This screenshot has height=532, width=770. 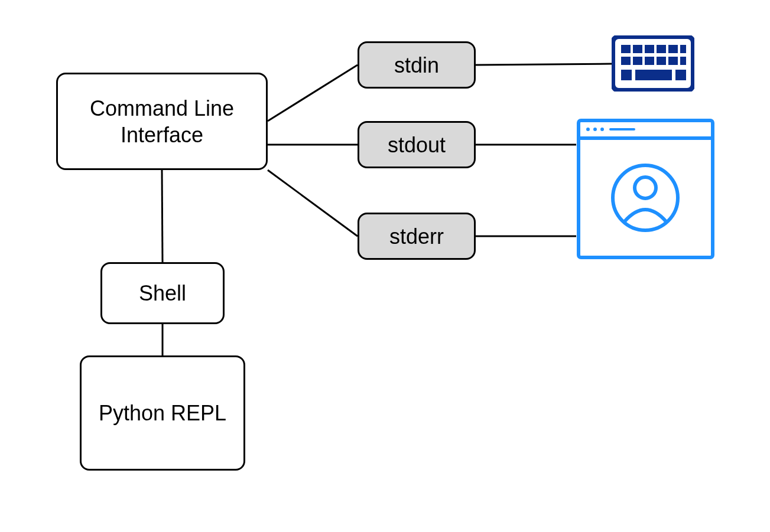 What do you see at coordinates (417, 236) in the screenshot?
I see `node-stderr: stderr` at bounding box center [417, 236].